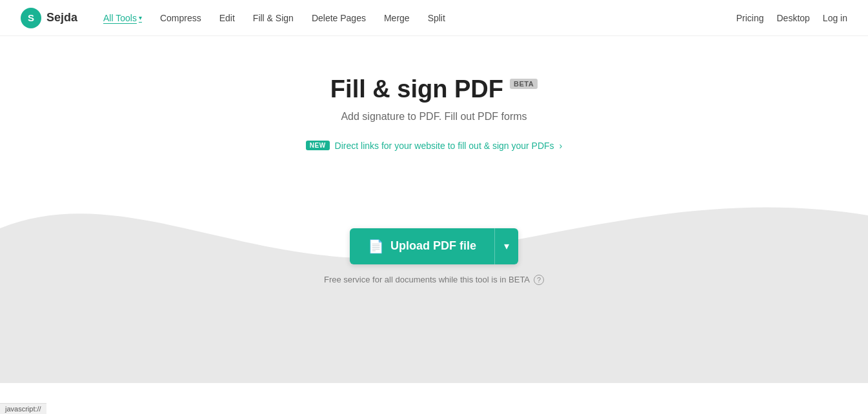 The image size is (868, 414). What do you see at coordinates (397, 18) in the screenshot?
I see `nav-merge: Merge` at bounding box center [397, 18].